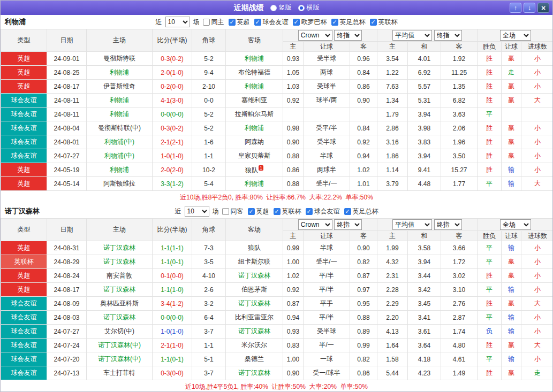 The width and height of the screenshot is (553, 392). I want to click on result-goals, so click(537, 114).